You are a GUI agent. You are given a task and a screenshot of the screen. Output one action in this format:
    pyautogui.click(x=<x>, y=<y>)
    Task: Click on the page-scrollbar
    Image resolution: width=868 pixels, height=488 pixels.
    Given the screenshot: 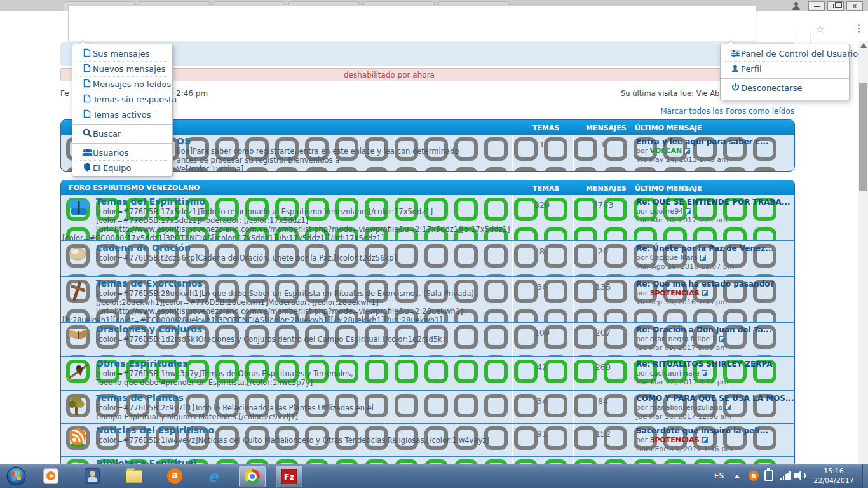 What is the action you would take?
    pyautogui.click(x=863, y=253)
    